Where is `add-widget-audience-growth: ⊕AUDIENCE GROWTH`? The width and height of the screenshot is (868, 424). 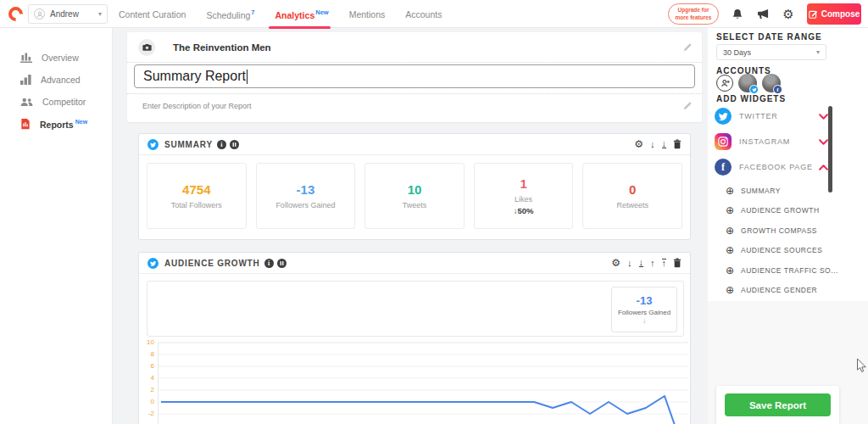
add-widget-audience-growth: ⊕AUDIENCE GROWTH is located at coordinates (776, 210).